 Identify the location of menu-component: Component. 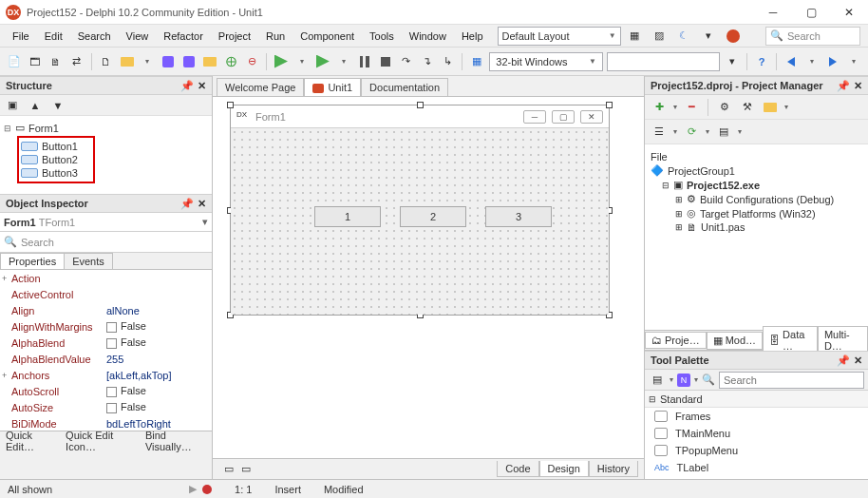
(327, 36).